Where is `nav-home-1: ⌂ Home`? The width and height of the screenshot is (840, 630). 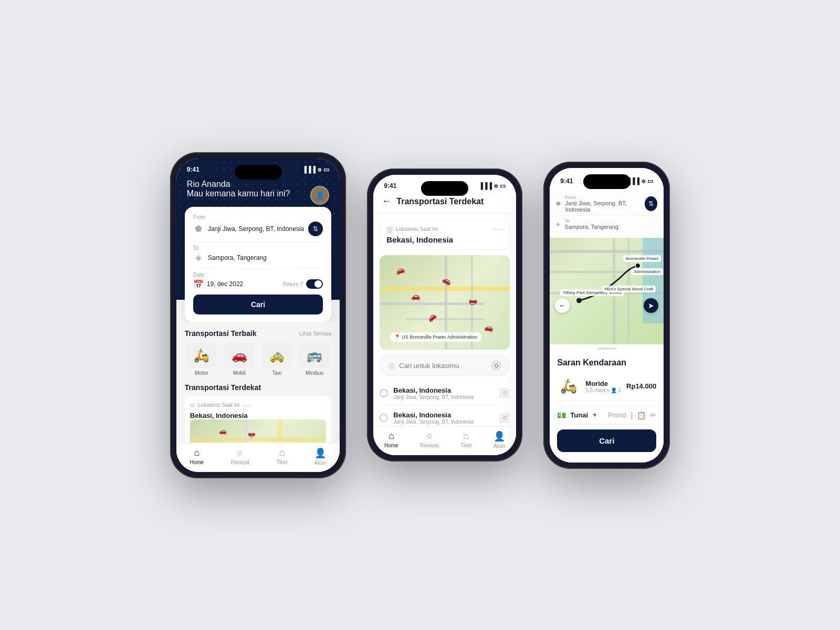
nav-home-1: ⌂ Home is located at coordinates (196, 457).